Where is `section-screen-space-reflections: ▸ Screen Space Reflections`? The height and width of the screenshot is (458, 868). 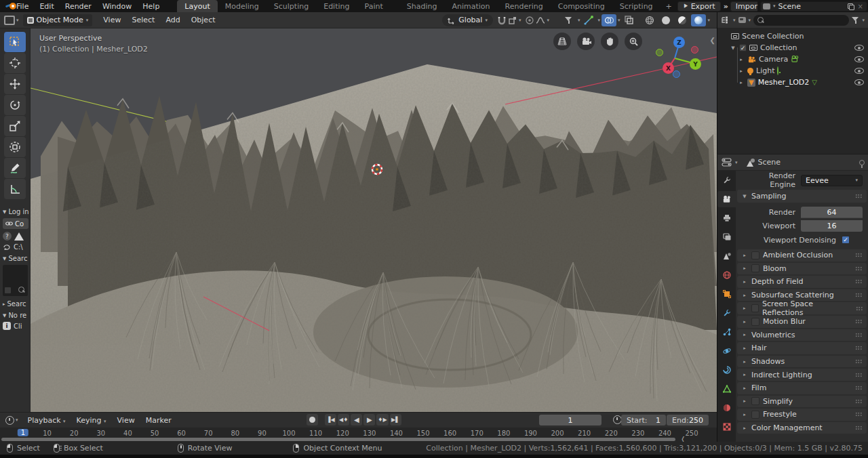
section-screen-space-reflections: ▸ Screen Space Reflections is located at coordinates (802, 308).